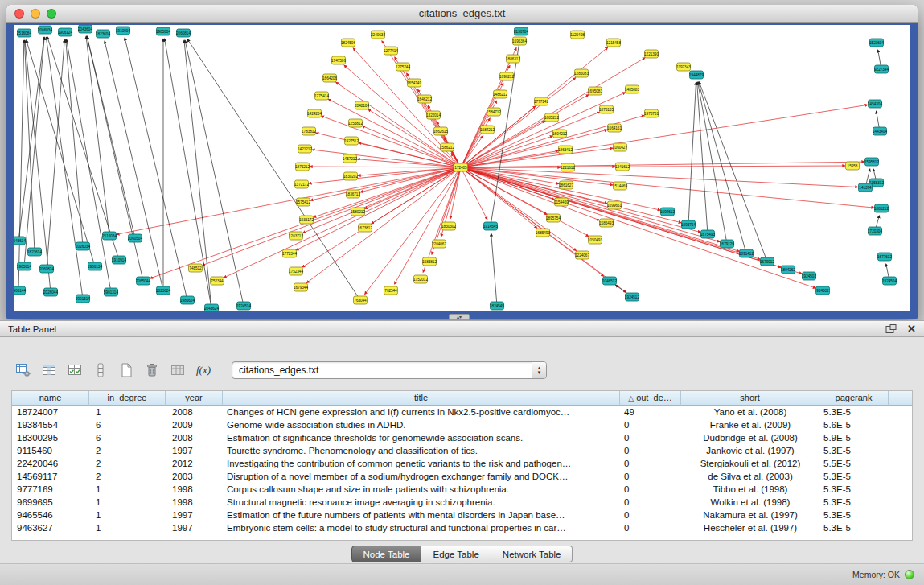 This screenshot has height=585, width=924. I want to click on table-row: 977716911998Corpus callosum shape and si…, so click(462, 489).